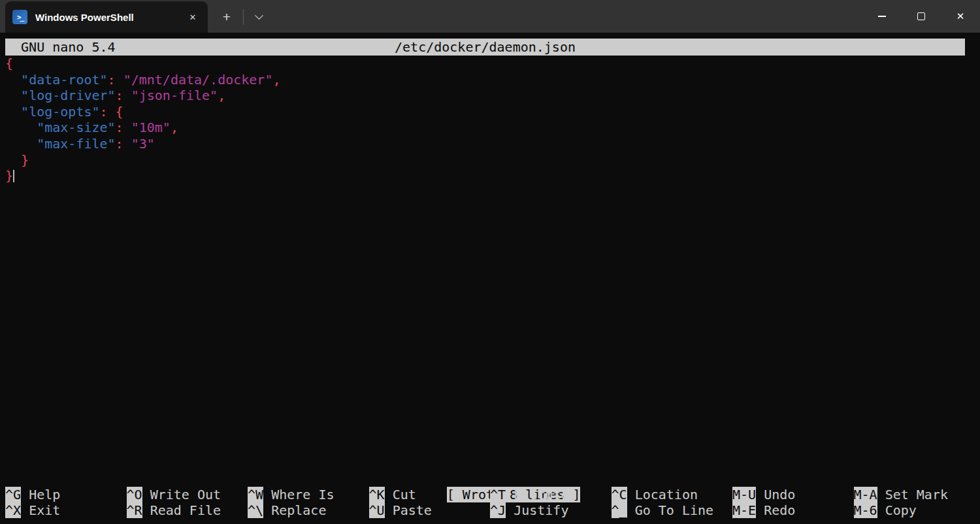 This screenshot has width=980, height=524. Describe the element at coordinates (493, 112) in the screenshot. I see `editor-line: "log-opts": {` at that location.